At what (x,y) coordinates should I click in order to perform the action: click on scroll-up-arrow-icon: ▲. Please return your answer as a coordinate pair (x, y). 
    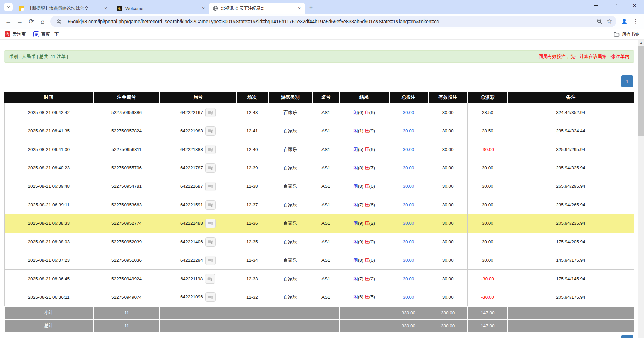
    Looking at the image, I should click on (641, 42).